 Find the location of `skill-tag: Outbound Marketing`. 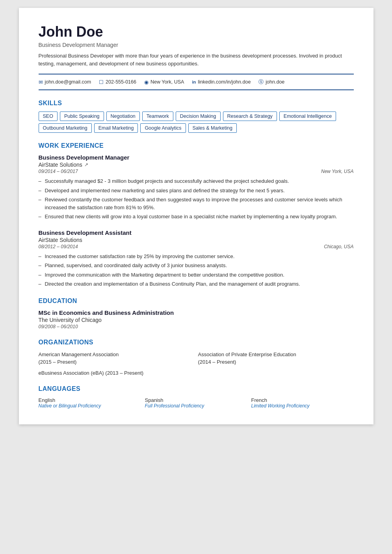

skill-tag: Outbound Marketing is located at coordinates (65, 128).